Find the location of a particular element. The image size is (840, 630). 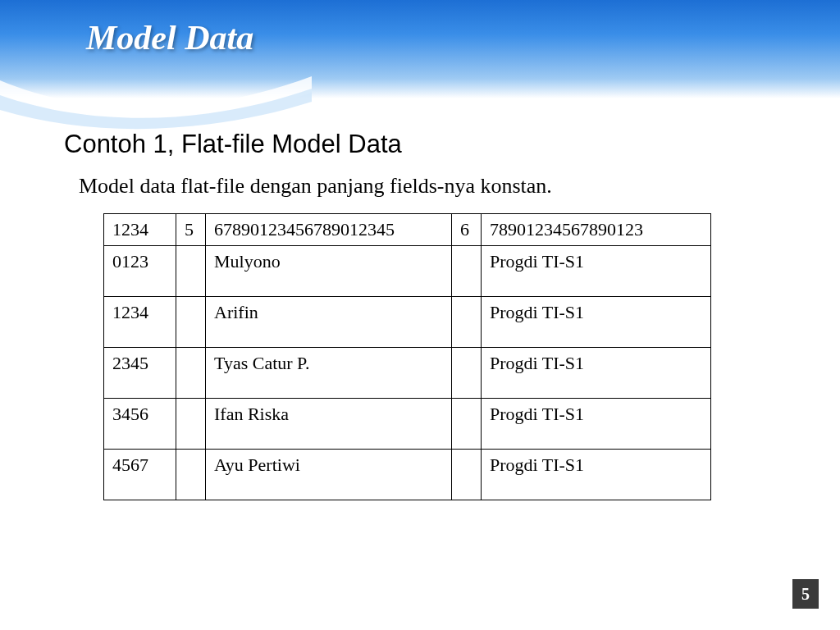

table-row: 0123 Mulyono Progdi TI-S1 is located at coordinates (408, 272).